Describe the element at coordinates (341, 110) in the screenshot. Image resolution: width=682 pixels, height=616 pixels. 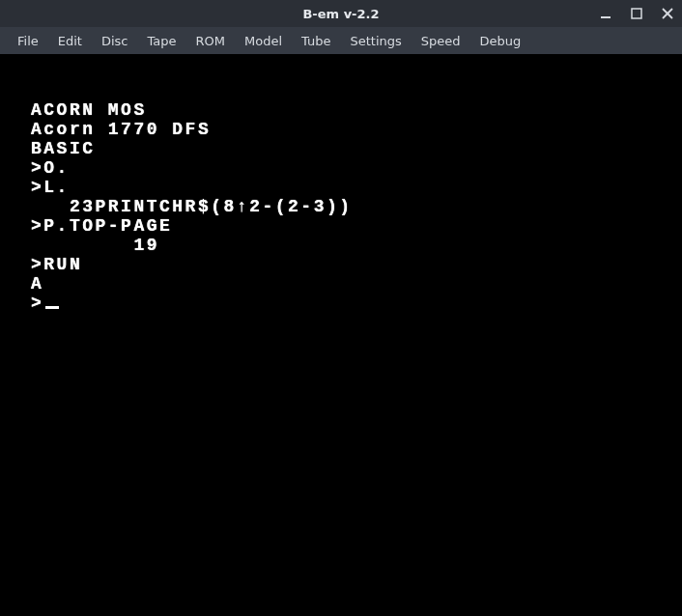
I see `terminal-line: ACORN MOS` at that location.